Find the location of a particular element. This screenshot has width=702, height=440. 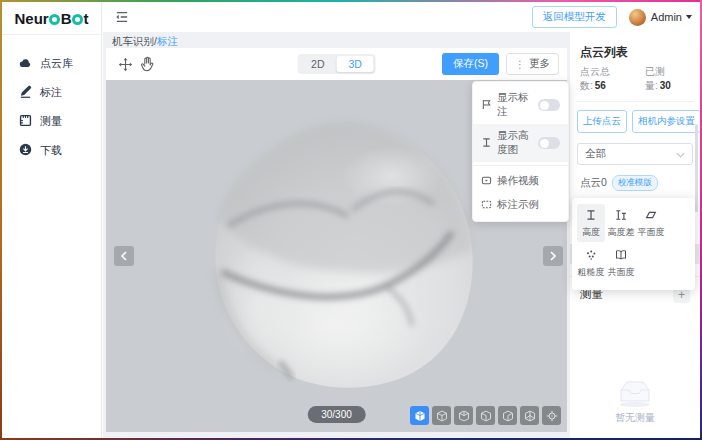

more-dropdown-menu: 显示标注 显示高度图 操作视频 is located at coordinates (520, 152).